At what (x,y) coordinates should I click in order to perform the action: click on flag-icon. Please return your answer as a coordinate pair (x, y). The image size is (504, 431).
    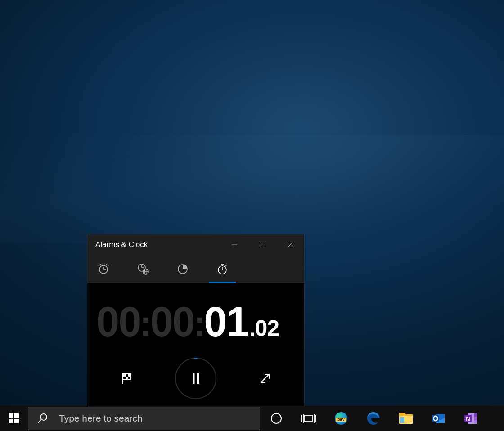
    Looking at the image, I should click on (126, 378).